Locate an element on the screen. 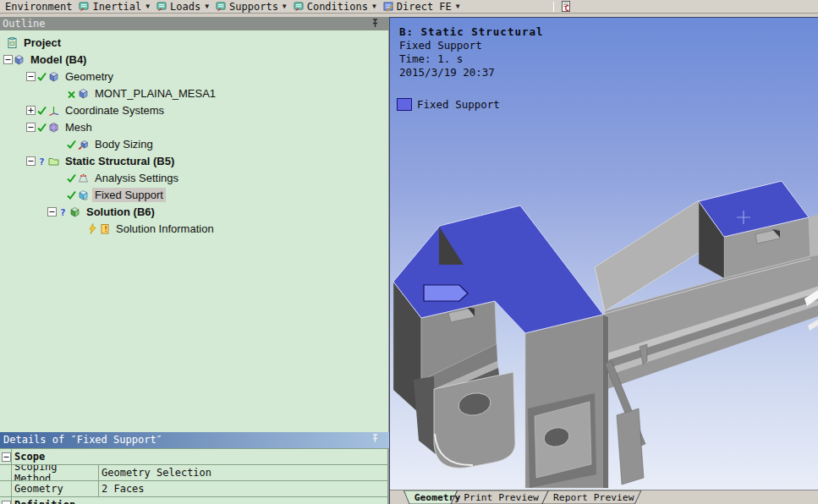 This screenshot has height=504, width=818. tree-item-label: Project is located at coordinates (42, 42).